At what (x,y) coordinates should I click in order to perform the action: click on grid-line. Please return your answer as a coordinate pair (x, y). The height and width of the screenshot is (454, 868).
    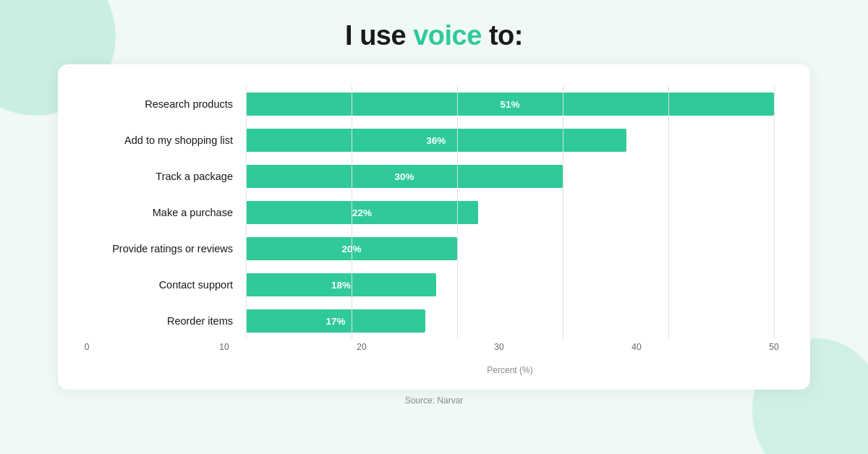
    Looking at the image, I should click on (774, 213).